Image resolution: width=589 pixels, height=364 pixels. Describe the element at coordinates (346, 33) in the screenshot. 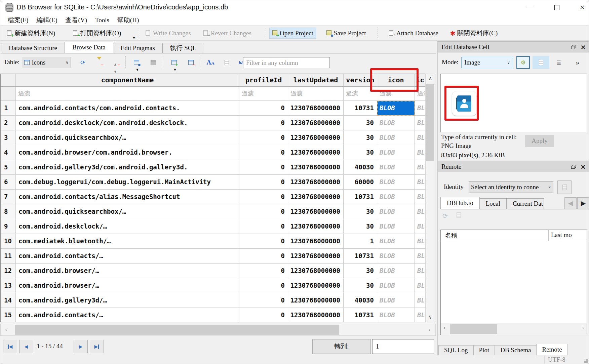

I see `save-project-button: ▪ Save Project` at that location.